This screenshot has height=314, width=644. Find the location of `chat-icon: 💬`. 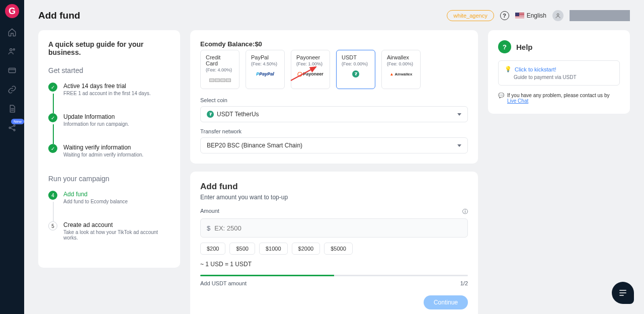

chat-icon: 💬 is located at coordinates (501, 96).